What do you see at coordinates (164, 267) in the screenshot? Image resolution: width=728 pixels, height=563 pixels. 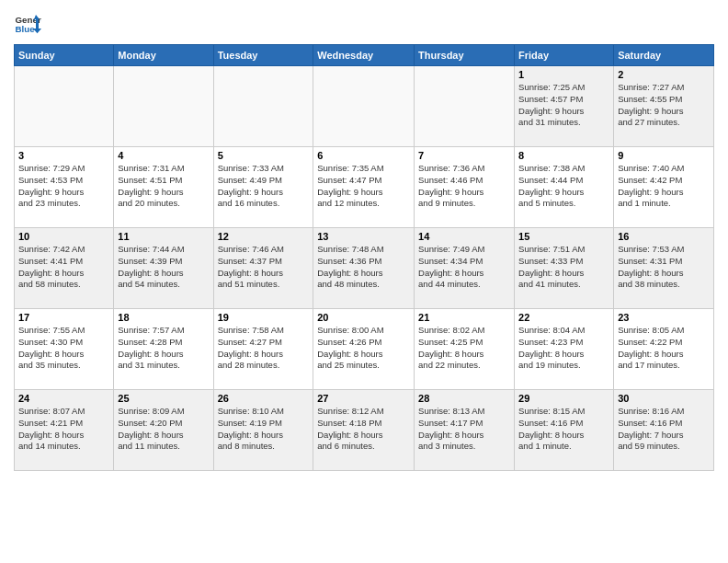 I see `day-info: Sunrise: 7:44 AM Sunset: 4:39 PM Dayligh…` at bounding box center [164, 267].